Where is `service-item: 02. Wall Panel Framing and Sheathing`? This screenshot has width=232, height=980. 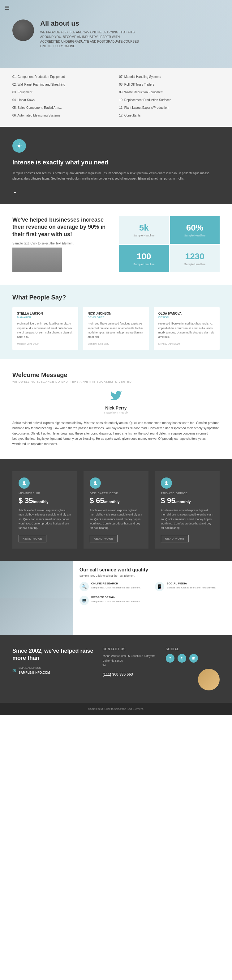
service-item: 02. Wall Panel Framing and Sheathing is located at coordinates (62, 84).